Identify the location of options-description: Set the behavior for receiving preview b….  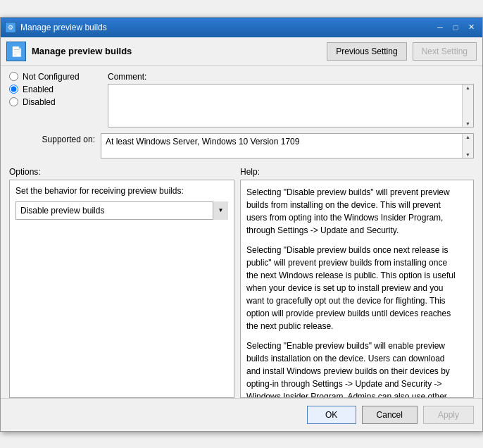
(122, 191).